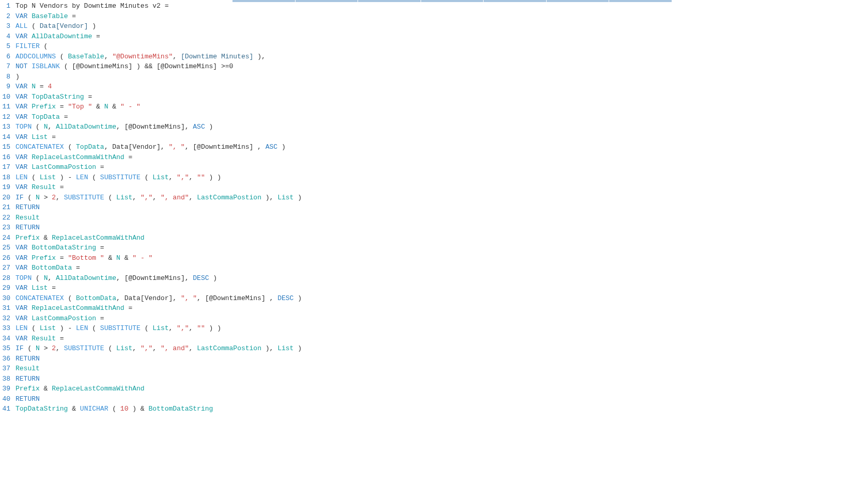 This screenshot has width=868, height=486. What do you see at coordinates (441, 6) in the screenshot?
I see `code-line: Top N Vendors by Downtime Minutes v2 =` at bounding box center [441, 6].